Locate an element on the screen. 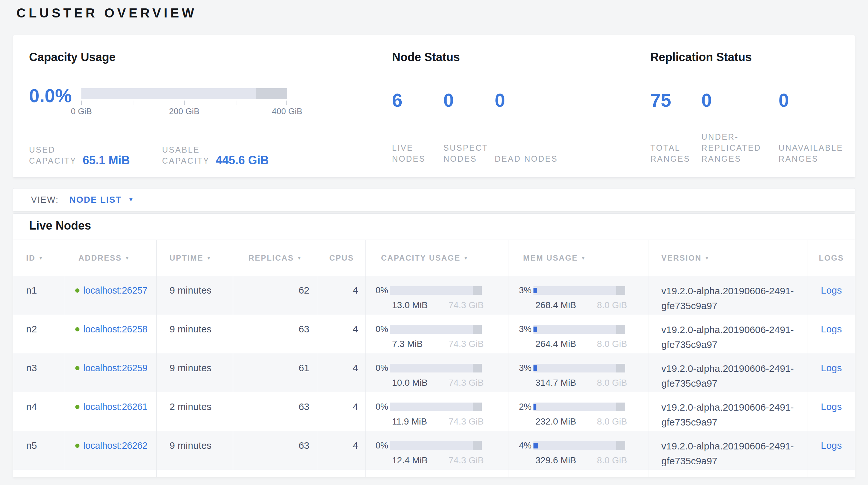  under-replicated-ranges-value: 0 is located at coordinates (740, 100).